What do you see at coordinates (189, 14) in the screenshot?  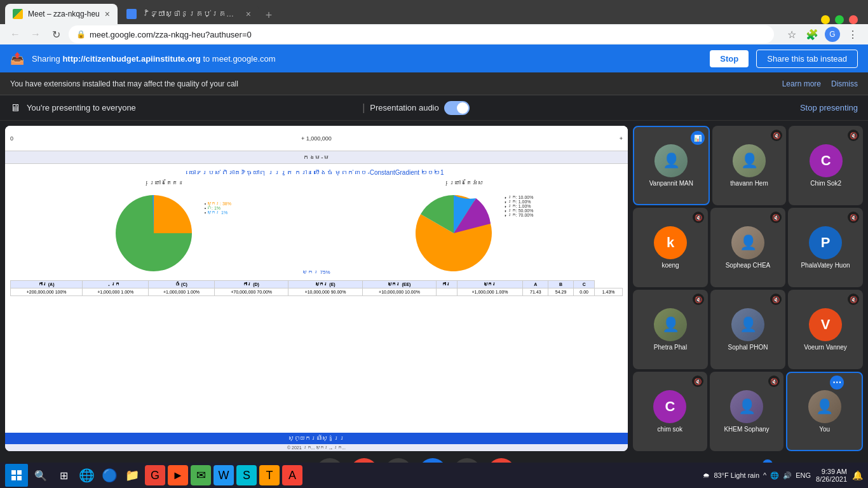 I see `tab-khmer: វិទ្យាស្ថានគ្រប់គ្រតិ និងរដ្ឋបាល... ×` at bounding box center [189, 14].